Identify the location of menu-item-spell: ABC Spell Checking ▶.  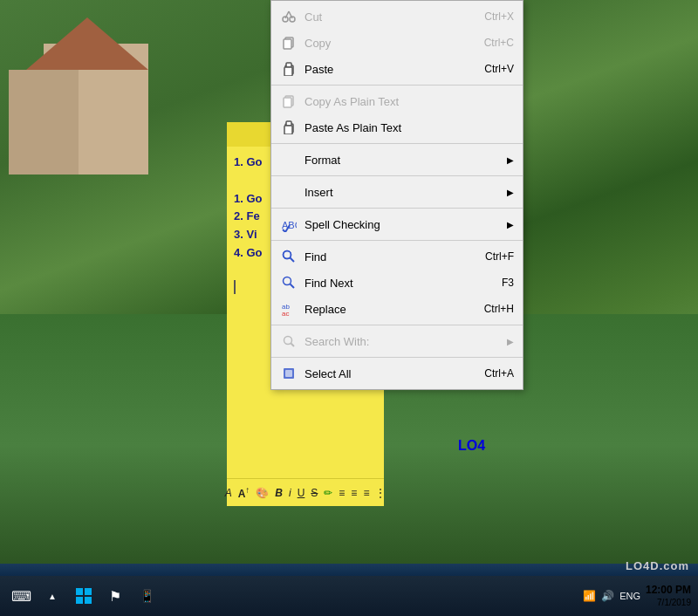
(397, 224).